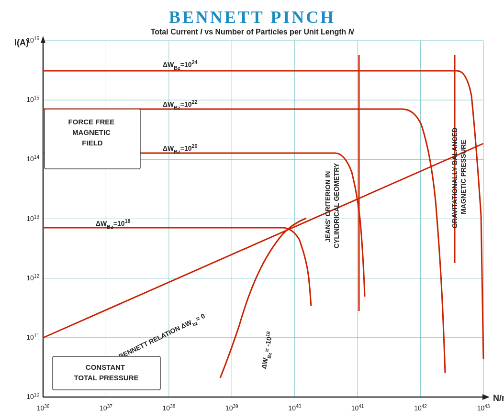 This screenshot has width=504, height=420. What do you see at coordinates (33, 159) in the screenshot?
I see `y-tick-14: 1014` at bounding box center [33, 159].